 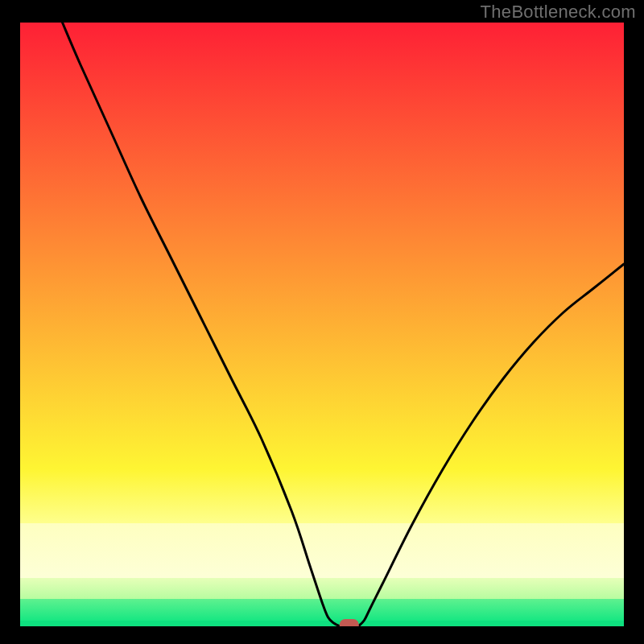 What do you see at coordinates (559, 12) in the screenshot?
I see `watermark-text: TheBottleneck.com` at bounding box center [559, 12].